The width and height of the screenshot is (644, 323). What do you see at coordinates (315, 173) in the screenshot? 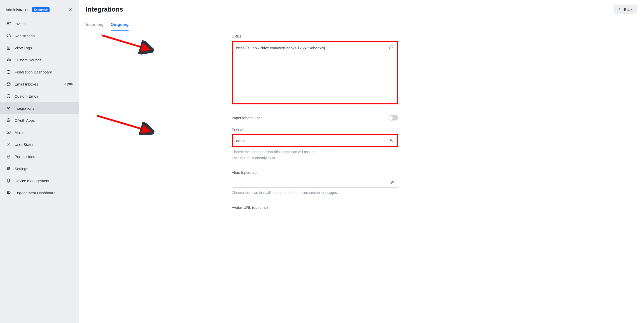
I see `alias-label: Alias (optional)` at bounding box center [315, 173].